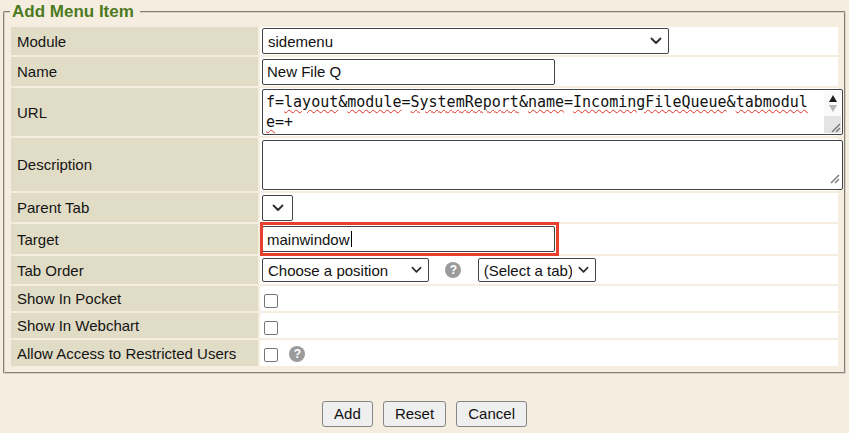 The width and height of the screenshot is (849, 433). What do you see at coordinates (414, 414) in the screenshot?
I see `reset-button: Reset` at bounding box center [414, 414].